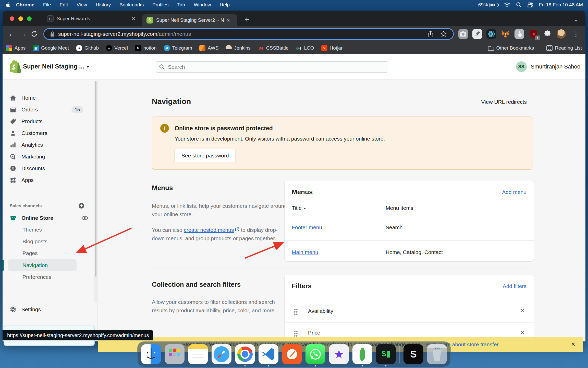 The height and width of the screenshot is (368, 588). What do you see at coordinates (209, 230) in the screenshot?
I see `create-nested-menus-link: create nested menus` at bounding box center [209, 230].